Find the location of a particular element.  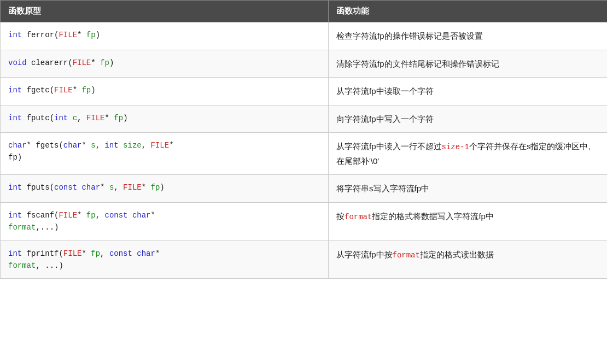

keyword-int-fputs: int is located at coordinates (15, 187).